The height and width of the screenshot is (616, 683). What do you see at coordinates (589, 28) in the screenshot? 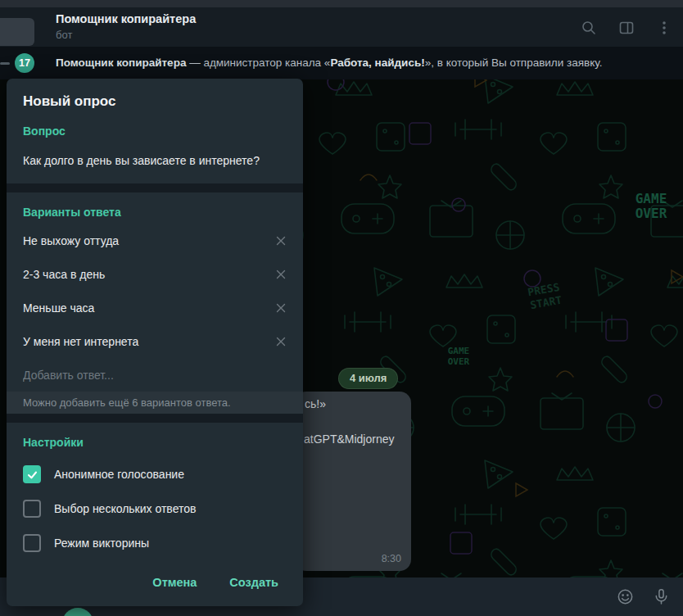
I see `search-icon` at bounding box center [589, 28].